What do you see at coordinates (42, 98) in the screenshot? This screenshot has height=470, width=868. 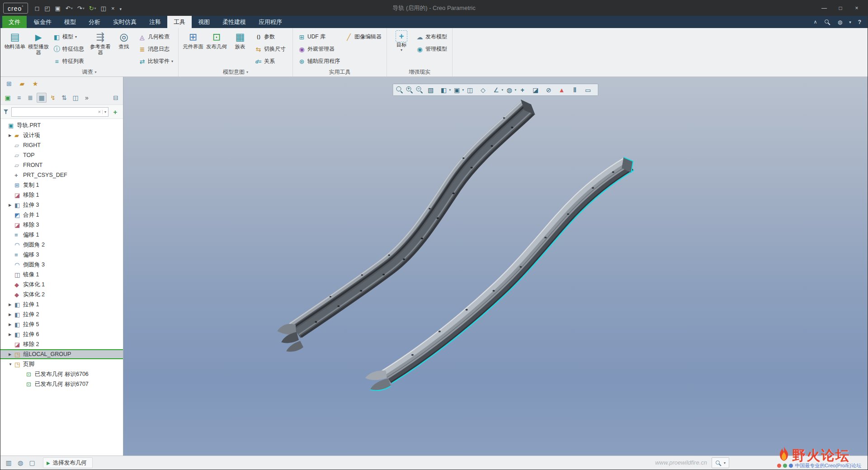 I see `tree-grid-icon` at bounding box center [42, 98].